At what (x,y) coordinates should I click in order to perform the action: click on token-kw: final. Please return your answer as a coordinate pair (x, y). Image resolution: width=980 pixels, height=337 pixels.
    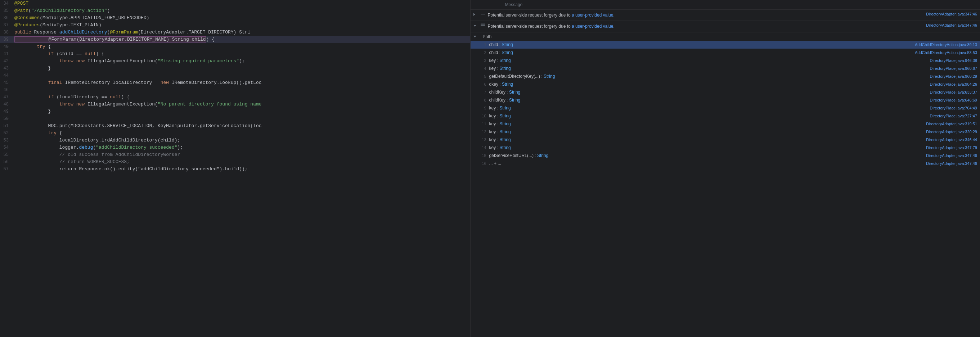
    Looking at the image, I should click on (56, 83).